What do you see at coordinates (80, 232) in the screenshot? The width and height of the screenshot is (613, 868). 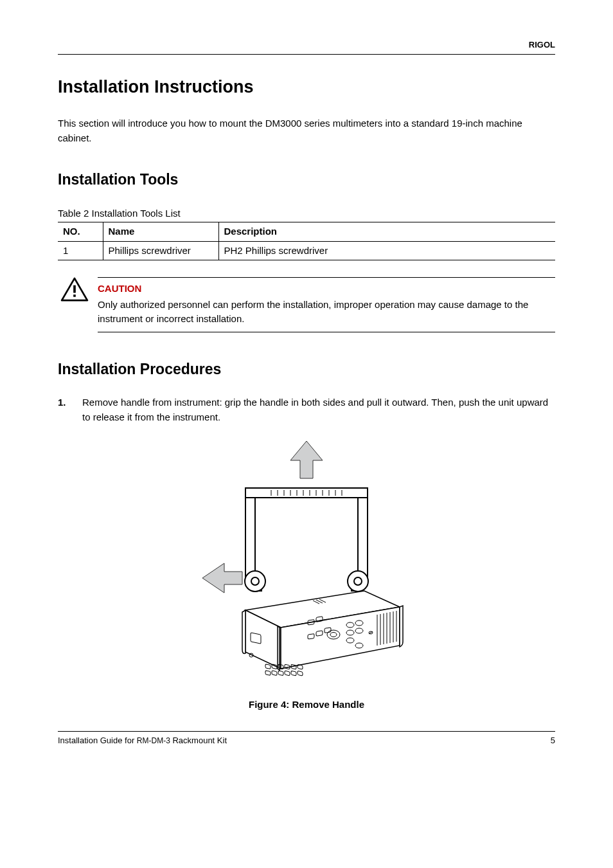 I see `col-header-no: NO.` at bounding box center [80, 232].